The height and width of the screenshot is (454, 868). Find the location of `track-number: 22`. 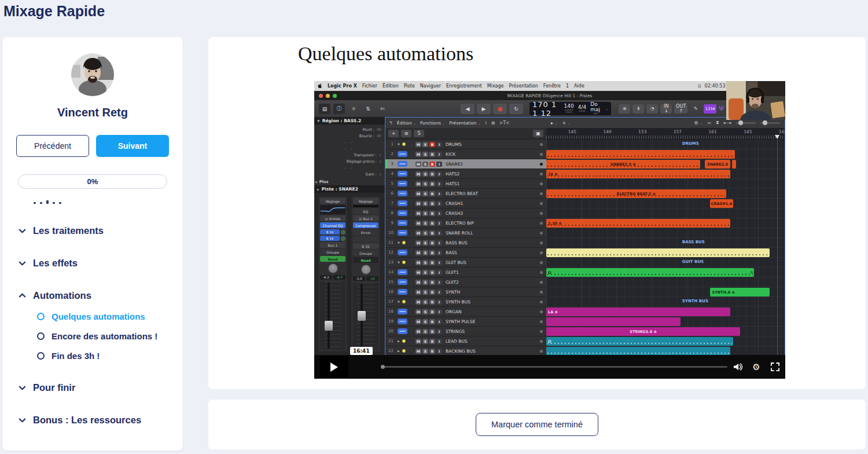

track-number: 22 is located at coordinates (390, 351).